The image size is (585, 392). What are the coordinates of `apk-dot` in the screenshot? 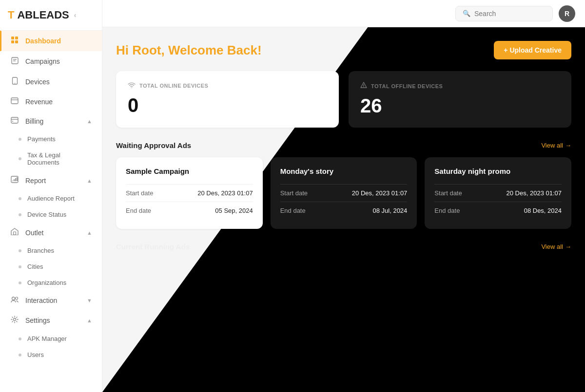 It's located at (20, 339).